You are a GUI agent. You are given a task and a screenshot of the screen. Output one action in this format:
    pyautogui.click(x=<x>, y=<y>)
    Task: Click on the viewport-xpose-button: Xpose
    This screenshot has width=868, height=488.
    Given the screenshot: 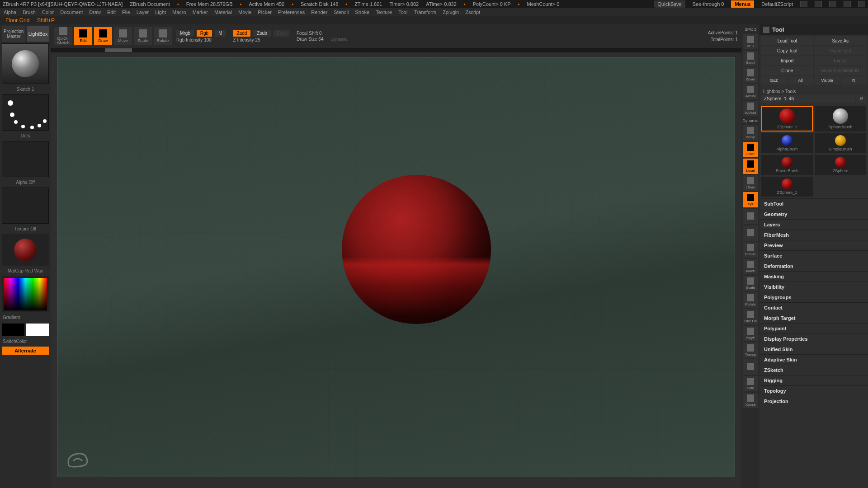 What is the action you would take?
    pyautogui.click(x=750, y=400)
    